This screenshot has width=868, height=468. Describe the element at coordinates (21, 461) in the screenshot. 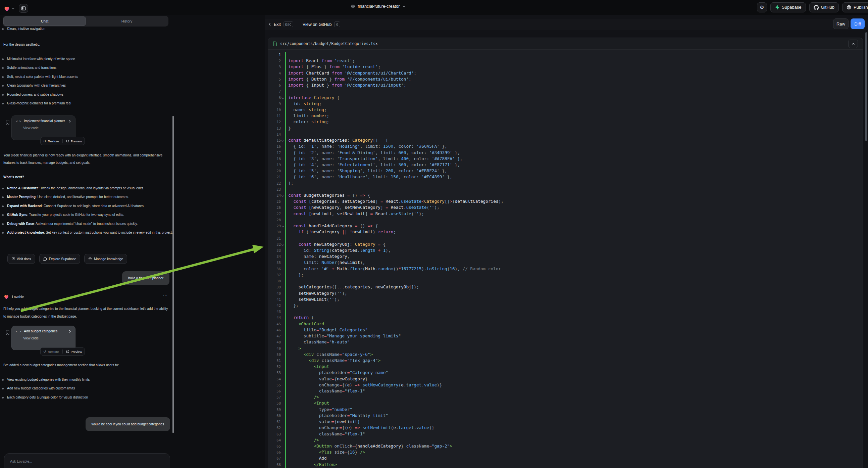

I see `chat-input: Ask Lovable...` at that location.